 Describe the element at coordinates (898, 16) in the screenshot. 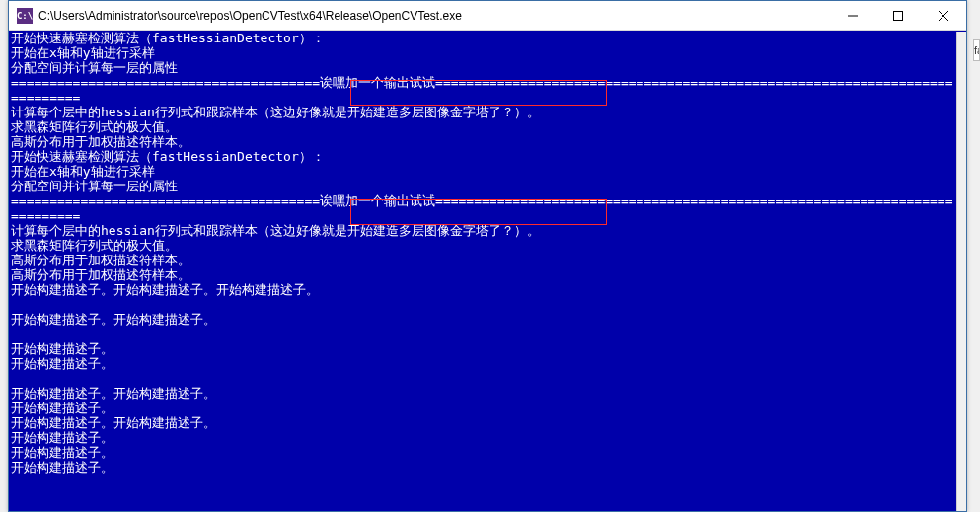

I see `window-controls` at that location.